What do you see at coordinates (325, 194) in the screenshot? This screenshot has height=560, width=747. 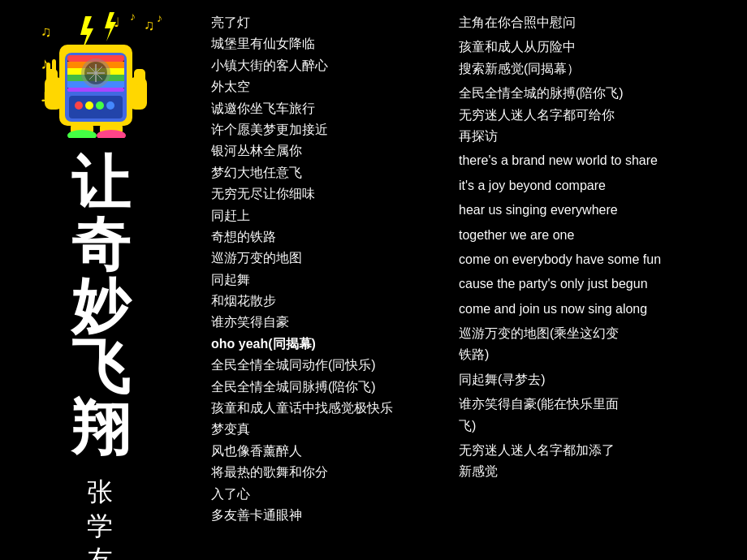 I see `lyric-line: 无穷无尽让你细味` at bounding box center [325, 194].